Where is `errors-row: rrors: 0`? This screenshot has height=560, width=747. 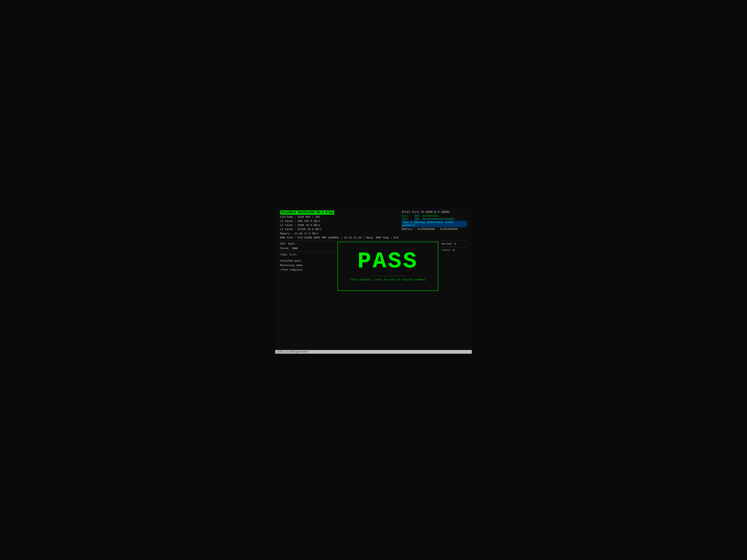 errors-row: rrors: 0 is located at coordinates (454, 250).